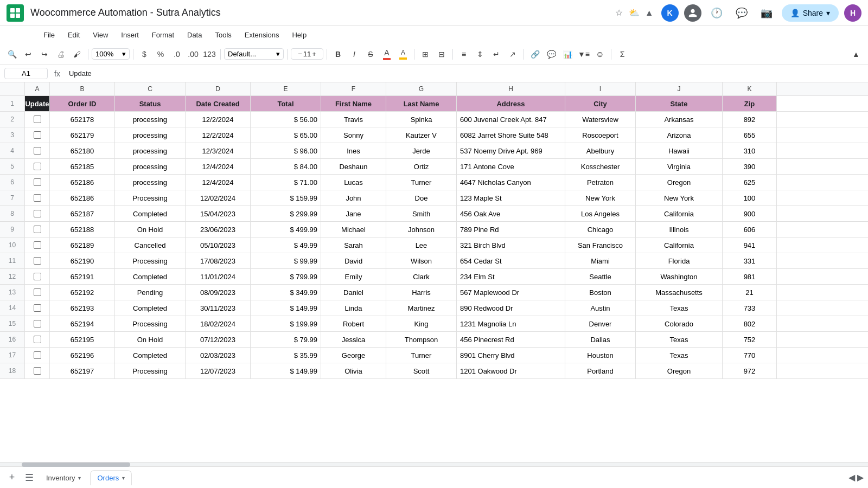 The height and width of the screenshot is (488, 868). Describe the element at coordinates (286, 229) in the screenshot. I see `cell-total-9: $ 499.99` at that location.